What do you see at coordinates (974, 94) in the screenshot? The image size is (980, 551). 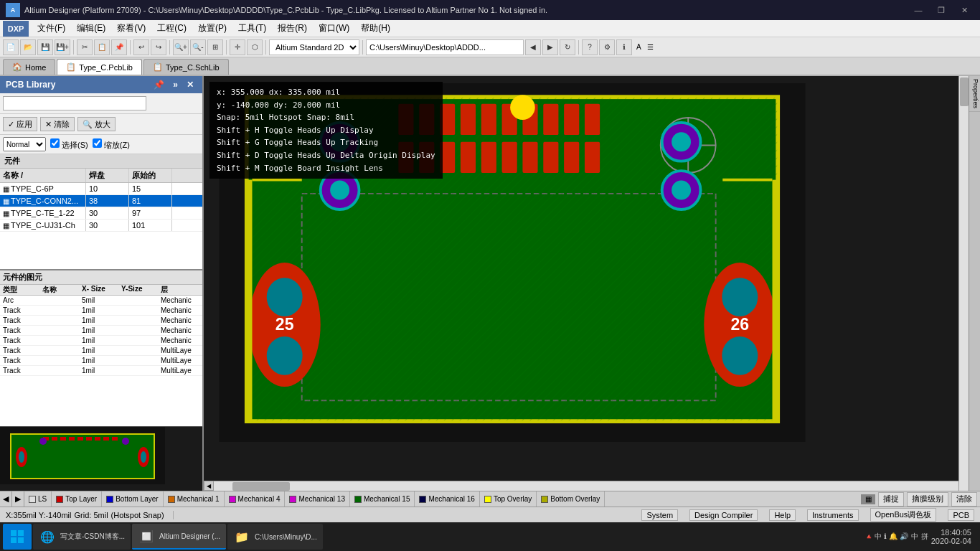 I see `right-tab-1: Properties` at bounding box center [974, 94].